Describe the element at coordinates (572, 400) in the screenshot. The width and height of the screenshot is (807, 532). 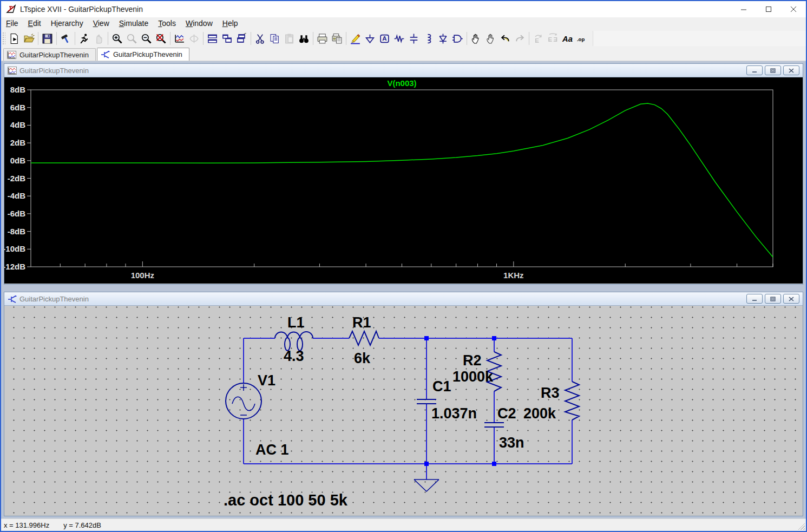
I see `resistor-R3` at that location.